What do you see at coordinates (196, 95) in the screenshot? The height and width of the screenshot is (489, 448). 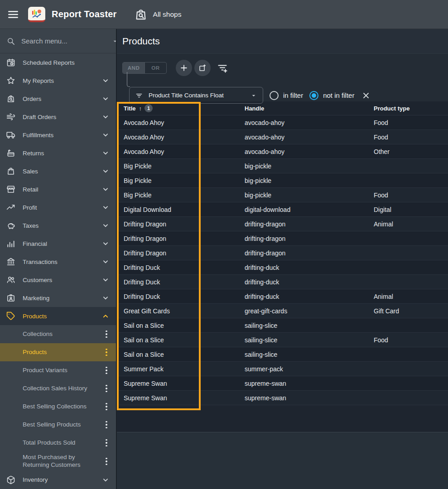 I see `filter-chip: Product Title Contains Float` at bounding box center [196, 95].